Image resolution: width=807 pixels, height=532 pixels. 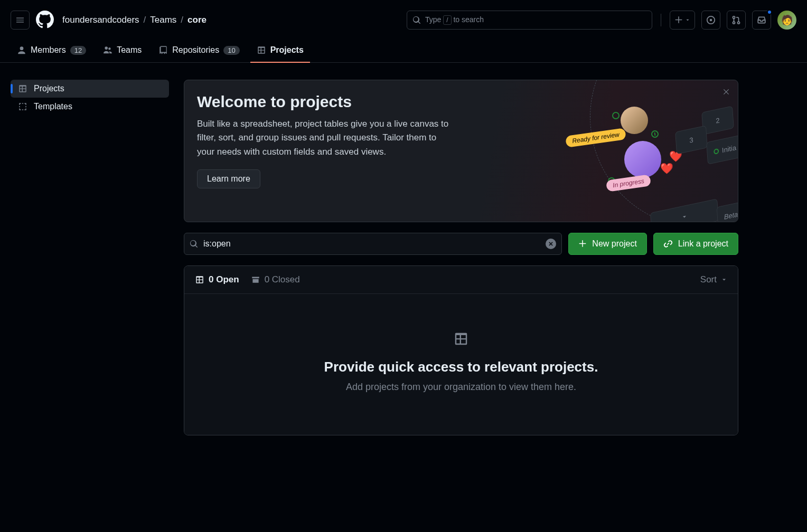 What do you see at coordinates (372, 244) in the screenshot?
I see `filter-input` at bounding box center [372, 244].